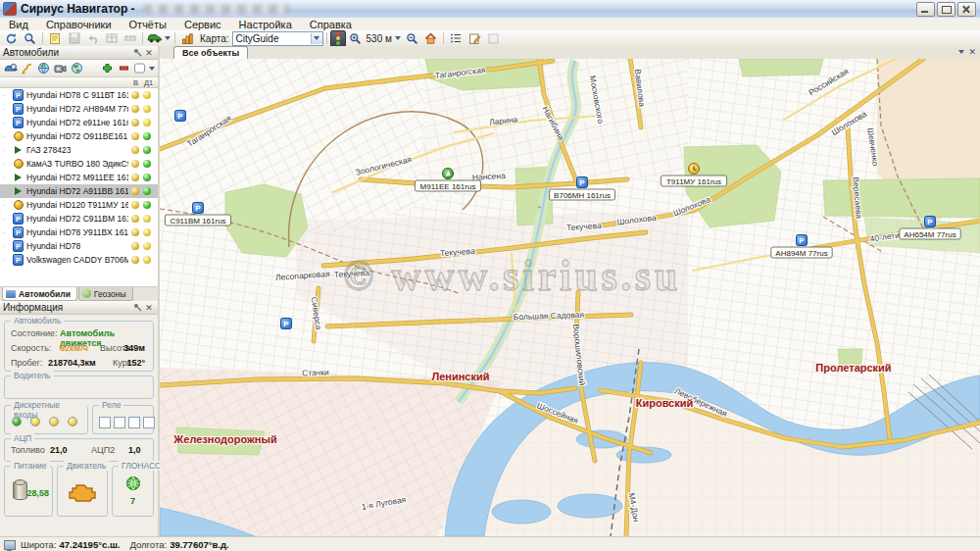 Image resolution: width=980 pixels, height=551 pixels. I want to click on idle-vehicle-marker, so click(694, 169).